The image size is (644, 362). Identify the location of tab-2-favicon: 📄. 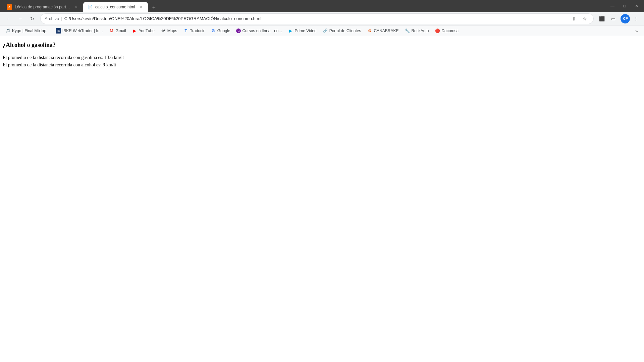
(90, 7).